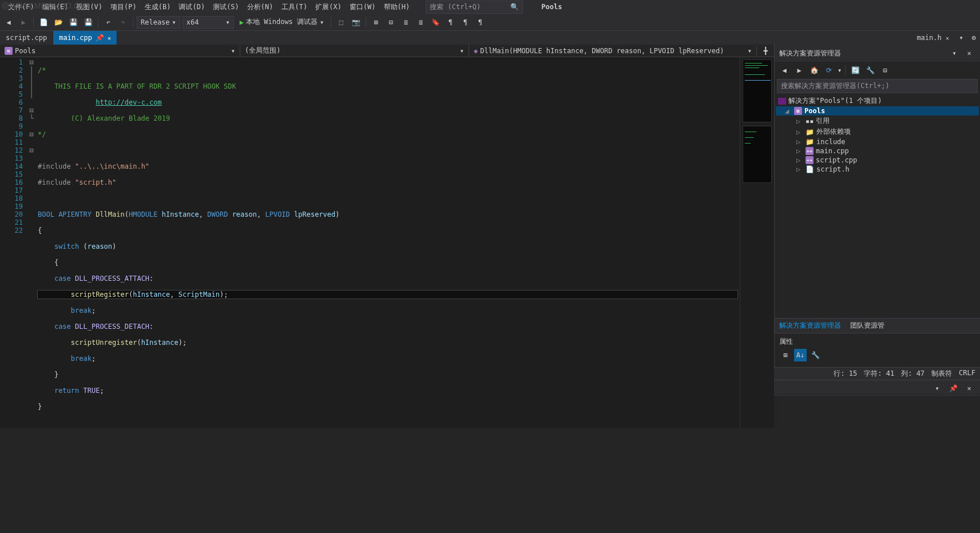 Image resolution: width=980 pixels, height=533 pixels. Describe the element at coordinates (829, 70) in the screenshot. I see `sync-icon: ⟳` at that location.